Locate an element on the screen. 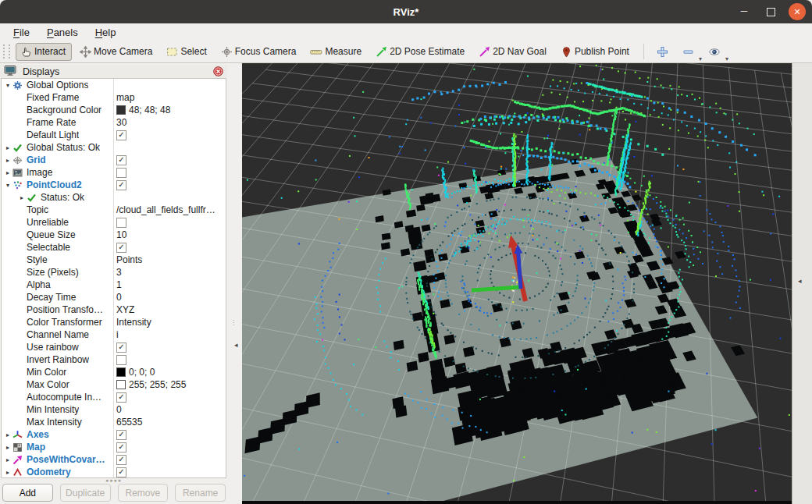 This screenshot has width=812, height=504. tree-row-max-color: Max Color255; 255; 255 is located at coordinates (114, 385).